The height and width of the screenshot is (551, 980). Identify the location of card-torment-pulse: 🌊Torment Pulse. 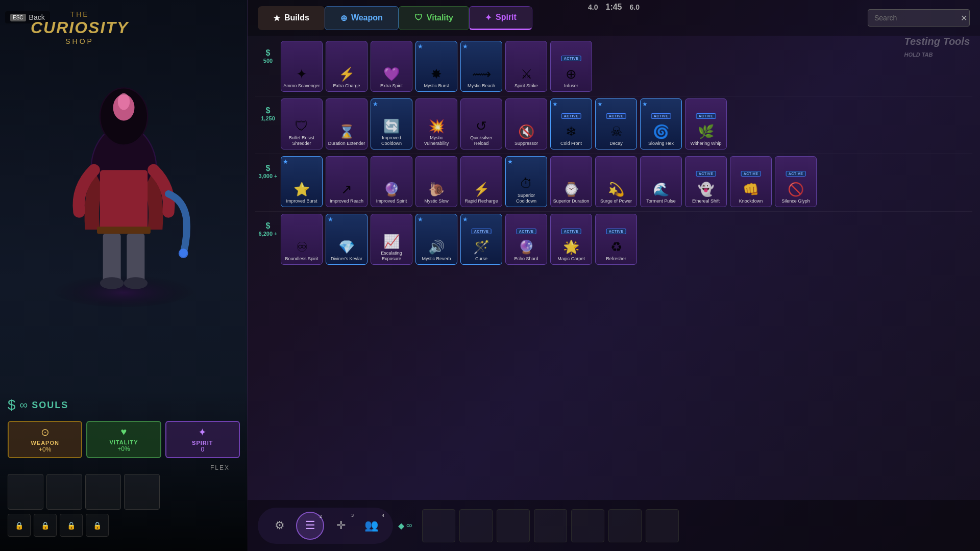
(661, 182).